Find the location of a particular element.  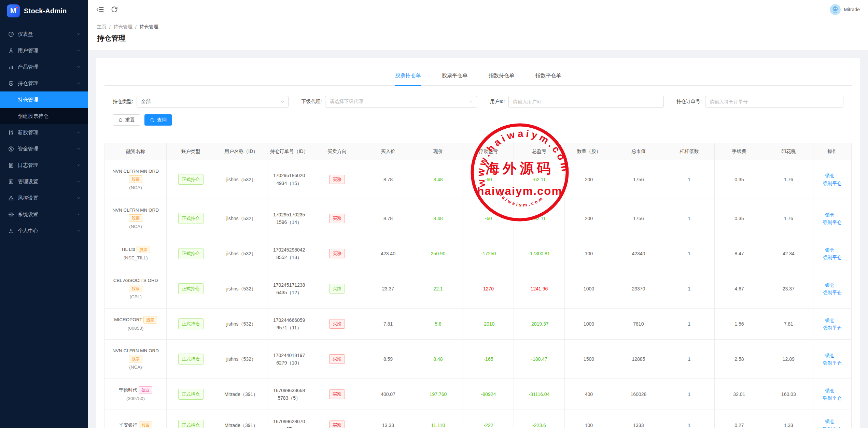

tab-股票持仓单: 股票持仓单 is located at coordinates (408, 79).